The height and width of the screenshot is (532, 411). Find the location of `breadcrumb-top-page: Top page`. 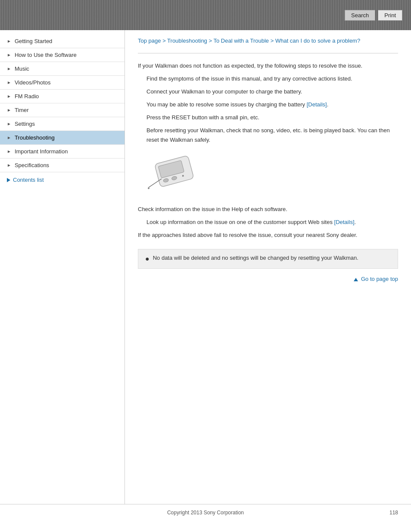

breadcrumb-top-page: Top page is located at coordinates (149, 40).